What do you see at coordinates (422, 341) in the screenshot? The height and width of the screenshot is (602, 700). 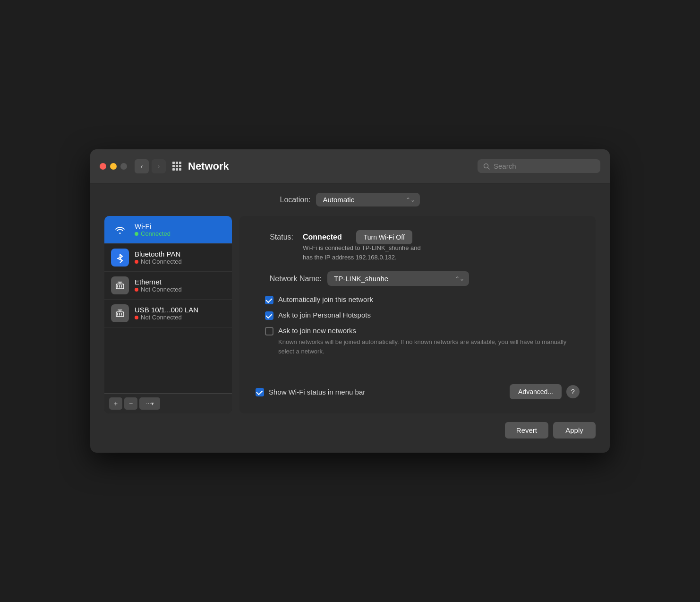 I see `new-networks-row: Ask to join new networks Known networks …` at bounding box center [422, 341].